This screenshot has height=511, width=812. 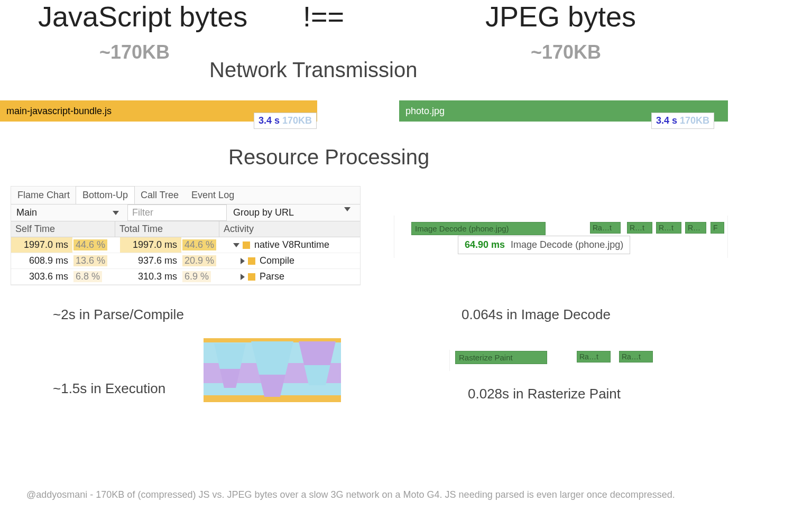 I want to click on activity-label: Parse, so click(x=272, y=277).